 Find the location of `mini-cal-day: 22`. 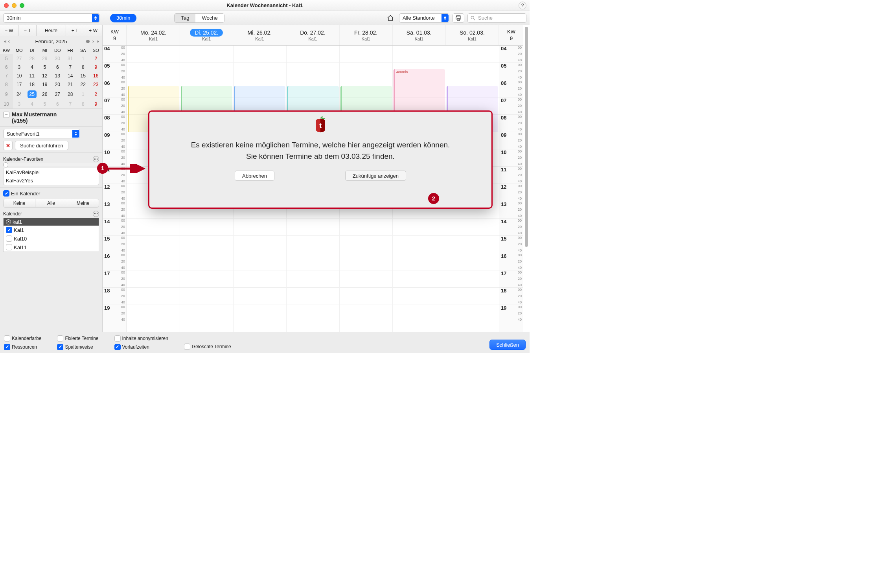

mini-cal-day: 22 is located at coordinates (83, 85).